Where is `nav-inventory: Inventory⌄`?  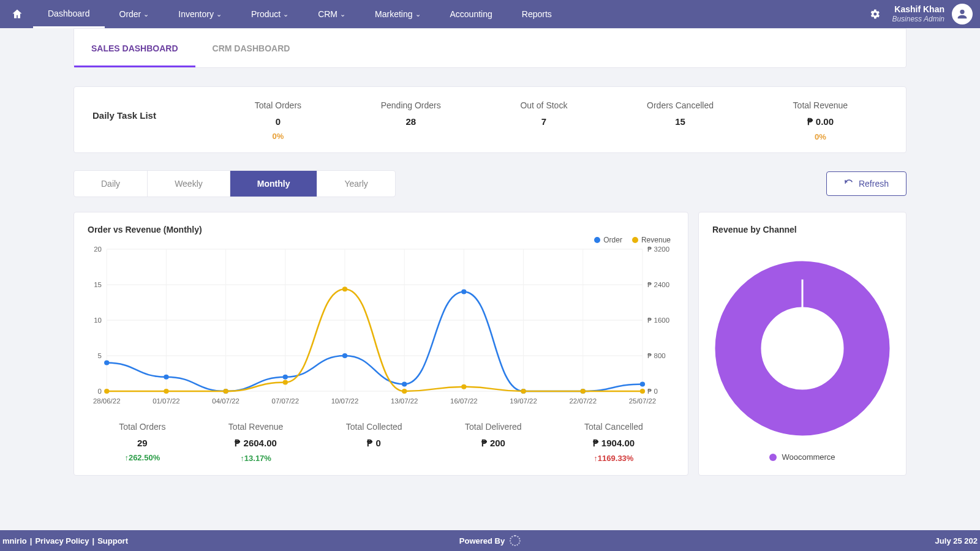
nav-inventory: Inventory⌄ is located at coordinates (200, 14).